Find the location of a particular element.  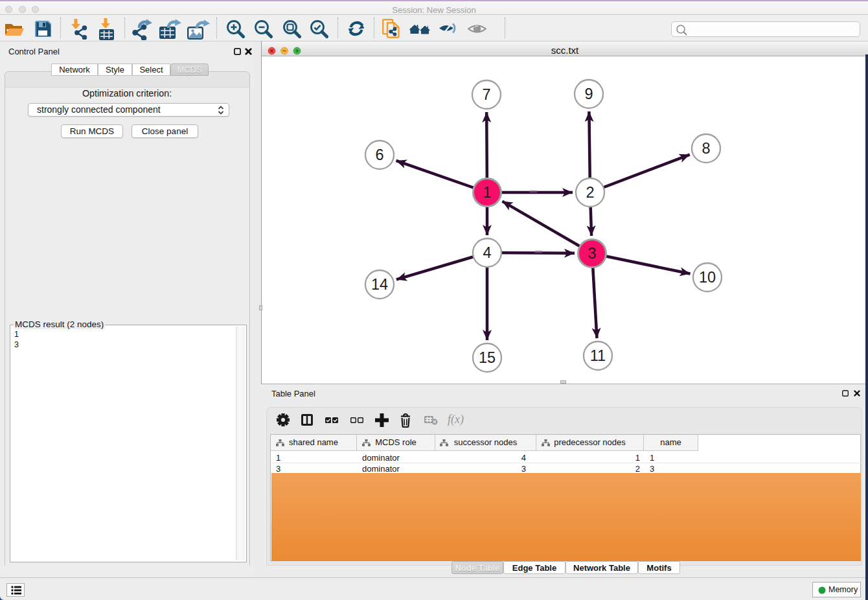

svg-text: 2 is located at coordinates (589, 192).